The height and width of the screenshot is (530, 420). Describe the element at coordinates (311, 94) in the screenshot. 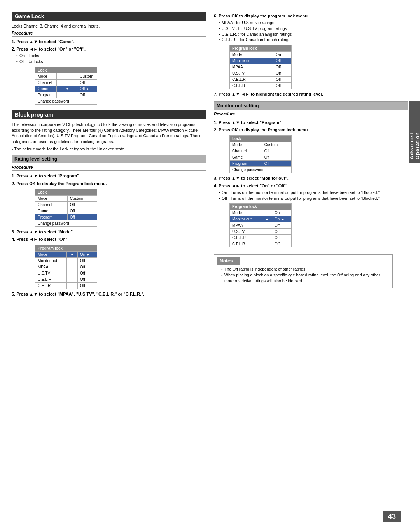

I see `step7: 7. Press ▲▼ ◄► to highlight the desired …` at that location.